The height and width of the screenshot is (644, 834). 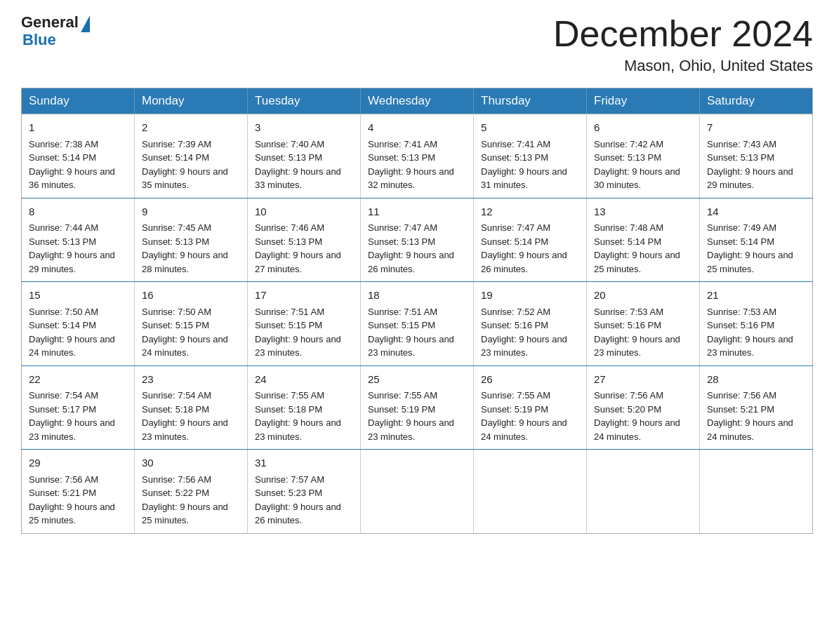 What do you see at coordinates (78, 248) in the screenshot?
I see `day-info: Sunrise: 7:44 AMSunset: 5:13 PMDaylight:…` at bounding box center [78, 248].